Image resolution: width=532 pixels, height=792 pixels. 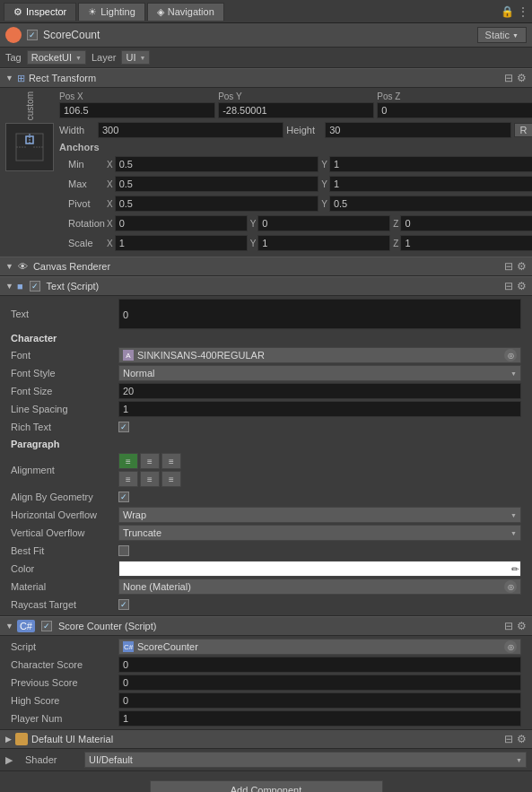 What do you see at coordinates (509, 266) in the screenshot?
I see `canvas-renderer-menu-icon: ⊟` at bounding box center [509, 266].